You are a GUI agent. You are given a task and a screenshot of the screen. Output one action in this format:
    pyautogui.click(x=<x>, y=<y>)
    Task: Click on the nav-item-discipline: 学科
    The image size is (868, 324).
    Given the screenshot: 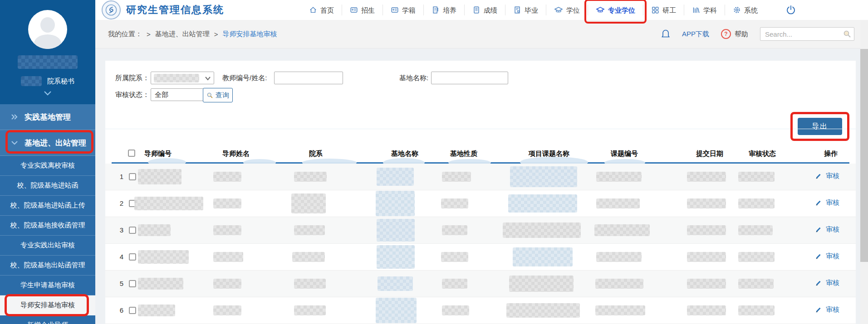 What is the action you would take?
    pyautogui.click(x=704, y=10)
    